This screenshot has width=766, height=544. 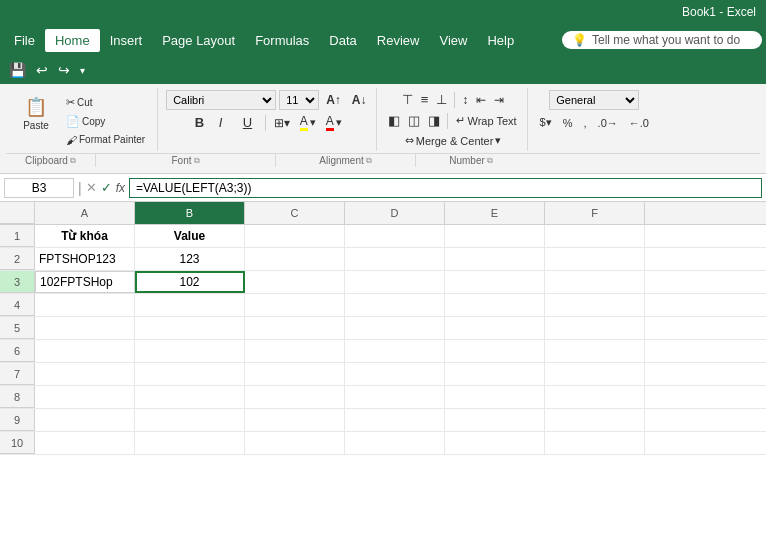 I want to click on cell-f6, so click(x=595, y=351).